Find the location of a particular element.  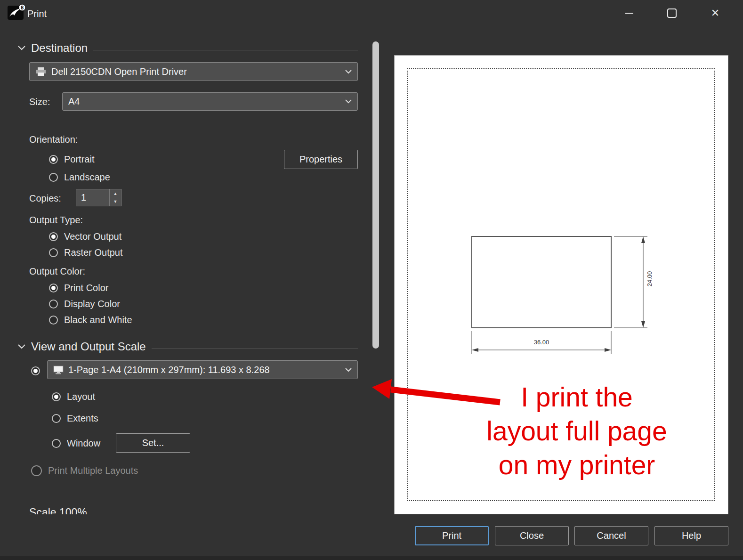

app-logo-icon: 8 is located at coordinates (17, 13).